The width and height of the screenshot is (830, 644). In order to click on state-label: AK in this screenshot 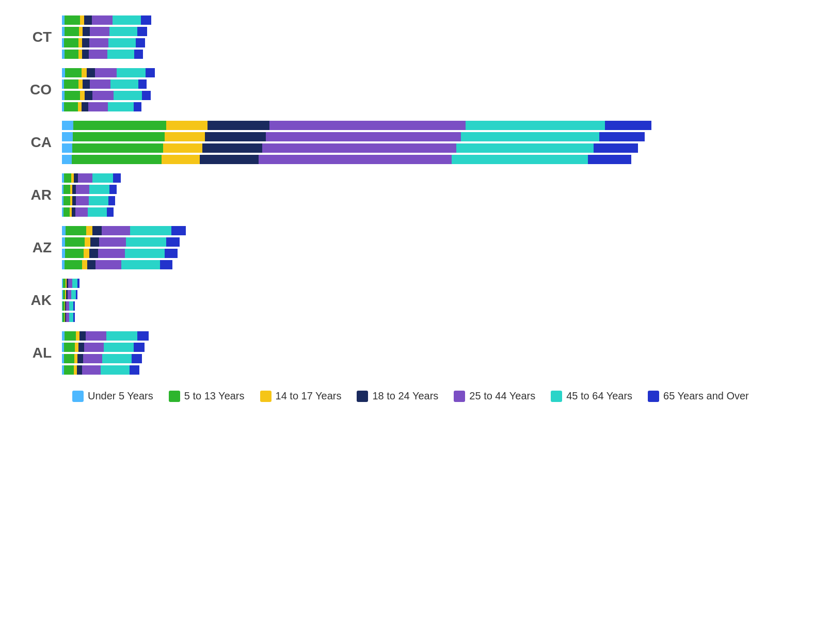, I will do `click(41, 300)`.